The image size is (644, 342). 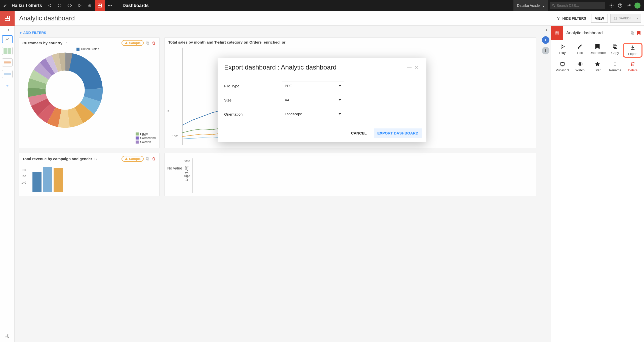 What do you see at coordinates (293, 114) in the screenshot?
I see `orientation-value: Landscape` at bounding box center [293, 114].